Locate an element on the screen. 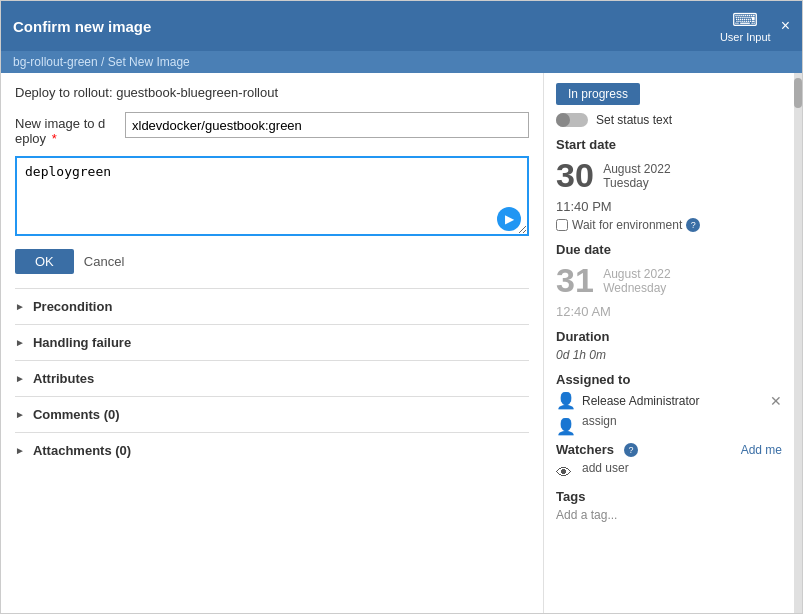 The image size is (803, 614). status-button: In progress is located at coordinates (598, 94).